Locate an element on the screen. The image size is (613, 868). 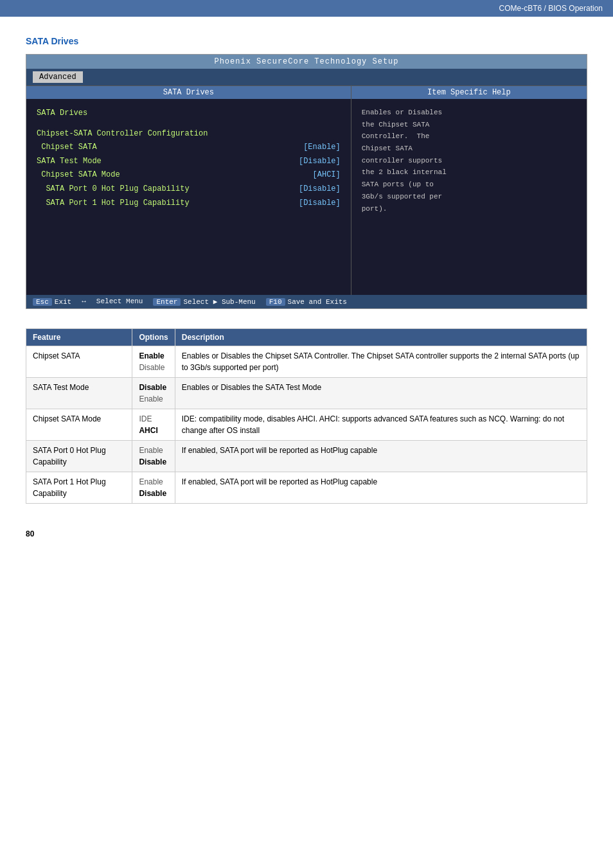
table-cell-feature: Chipset SATA Mode is located at coordinates (80, 425).